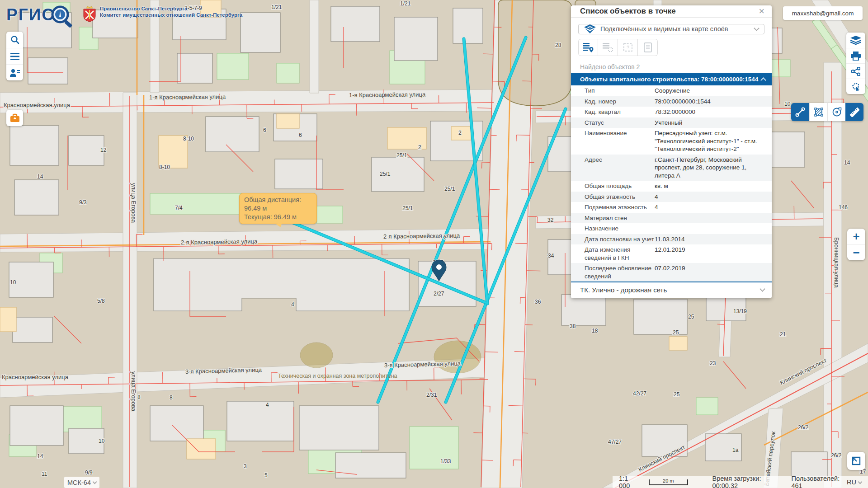 The width and height of the screenshot is (868, 488). What do you see at coordinates (15, 73) in the screenshot?
I see `user-list-icon` at bounding box center [15, 73].